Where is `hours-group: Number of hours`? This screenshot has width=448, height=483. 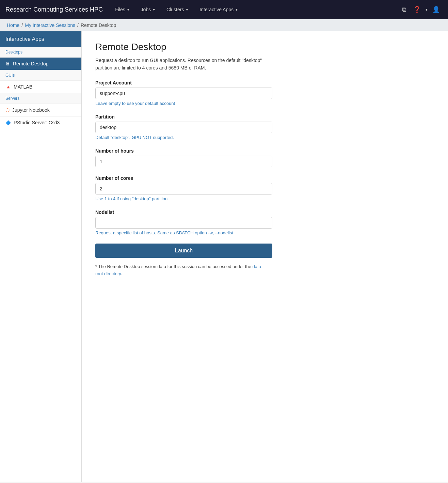
hours-group: Number of hours is located at coordinates (184, 158).